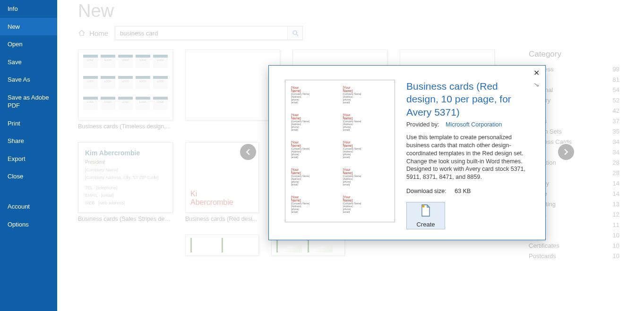 This screenshot has height=311, width=644. Describe the element at coordinates (28, 27) in the screenshot. I see `sidebar-item-new: New` at that location.